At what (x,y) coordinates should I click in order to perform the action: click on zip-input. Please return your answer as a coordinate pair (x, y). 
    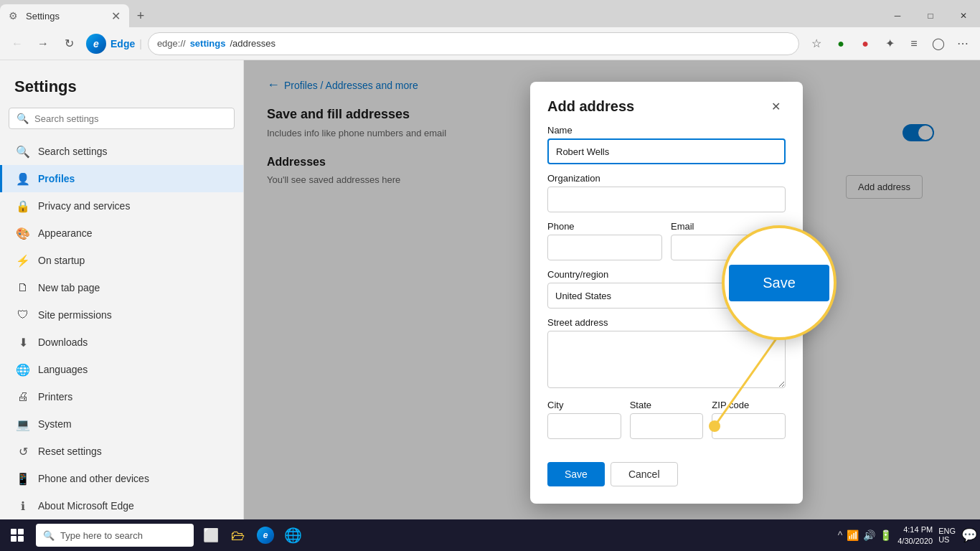
    Looking at the image, I should click on (749, 426).